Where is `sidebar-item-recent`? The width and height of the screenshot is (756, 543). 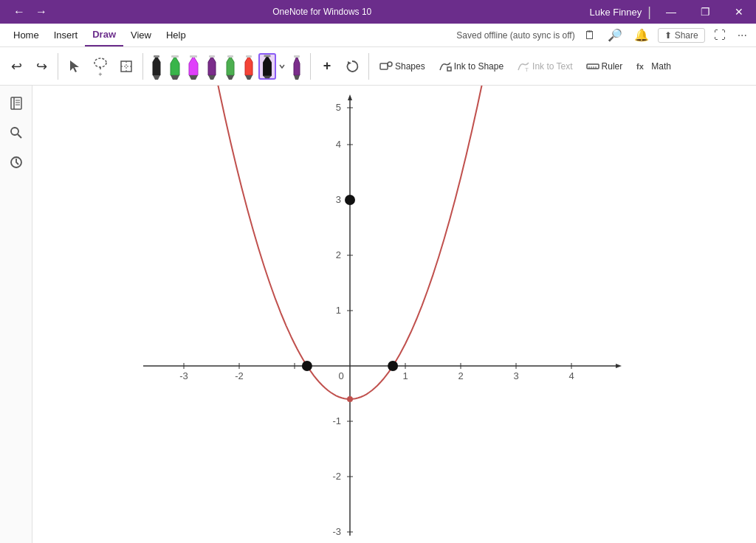
sidebar-item-recent is located at coordinates (16, 162).